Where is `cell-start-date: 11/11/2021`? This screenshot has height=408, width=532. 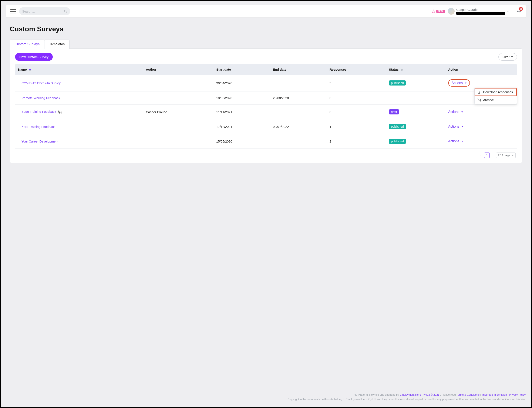
cell-start-date: 11/11/2021 is located at coordinates (242, 112).